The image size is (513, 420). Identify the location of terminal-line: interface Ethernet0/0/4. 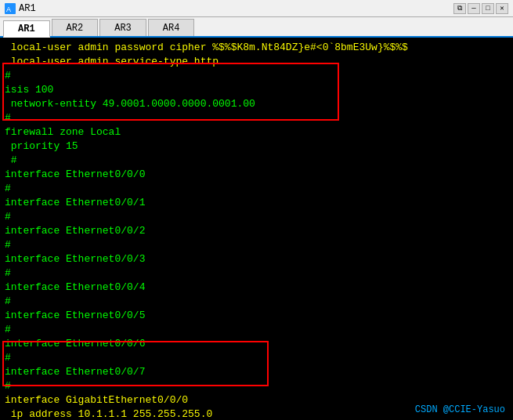
(257, 288).